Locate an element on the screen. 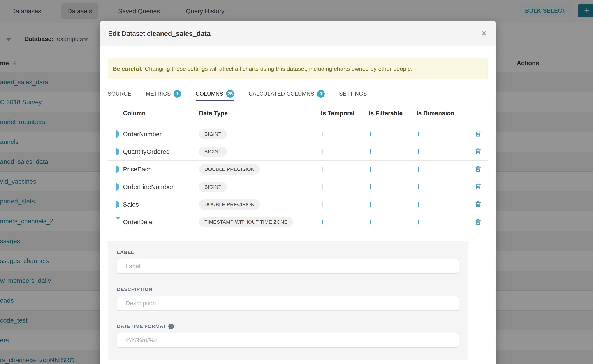  tab-badge: 25 is located at coordinates (230, 94).